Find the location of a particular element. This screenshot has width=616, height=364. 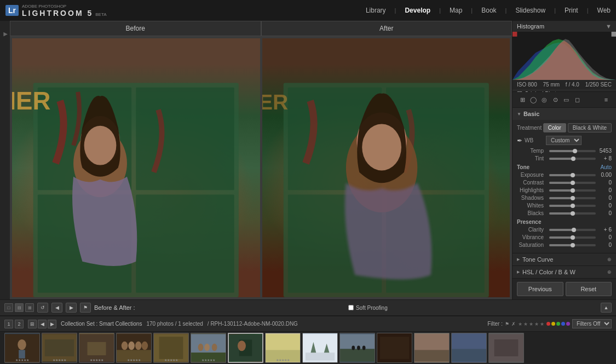

page-2-btn: 2 is located at coordinates (19, 324).